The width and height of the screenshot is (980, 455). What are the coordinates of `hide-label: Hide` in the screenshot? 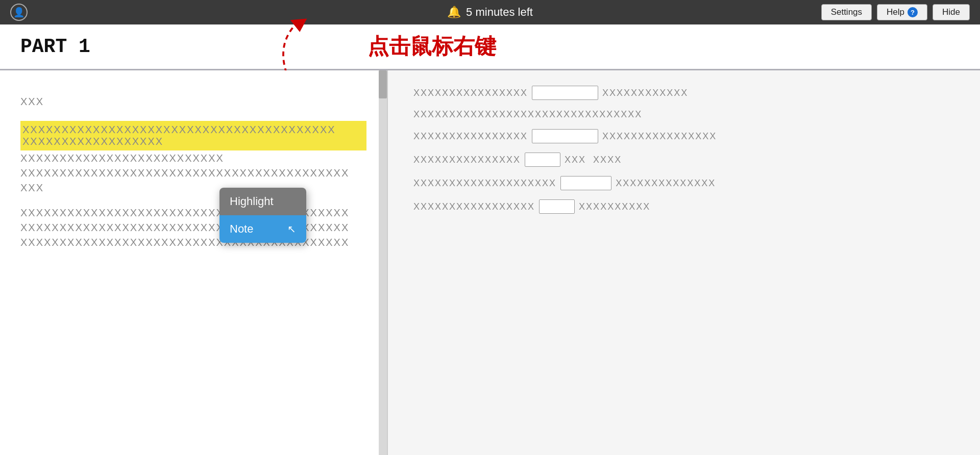 It's located at (951, 12).